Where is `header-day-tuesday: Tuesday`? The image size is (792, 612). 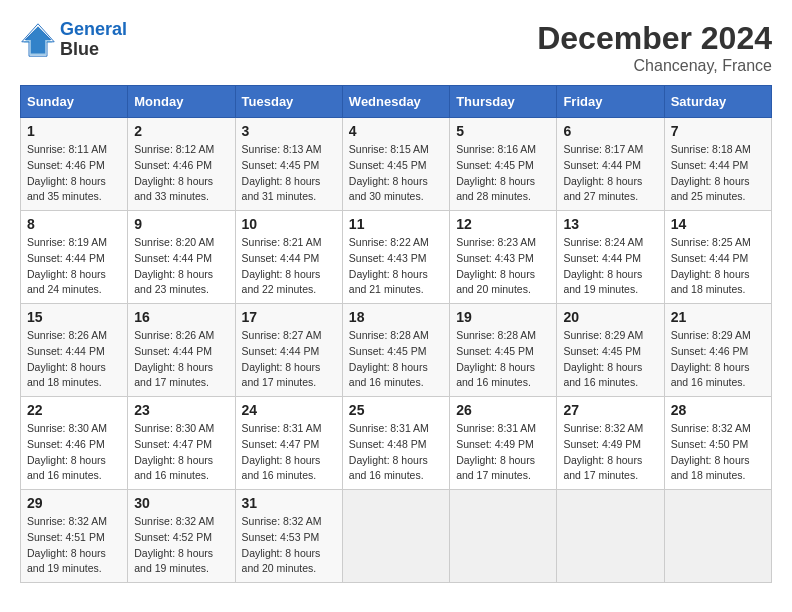 header-day-tuesday: Tuesday is located at coordinates (288, 102).